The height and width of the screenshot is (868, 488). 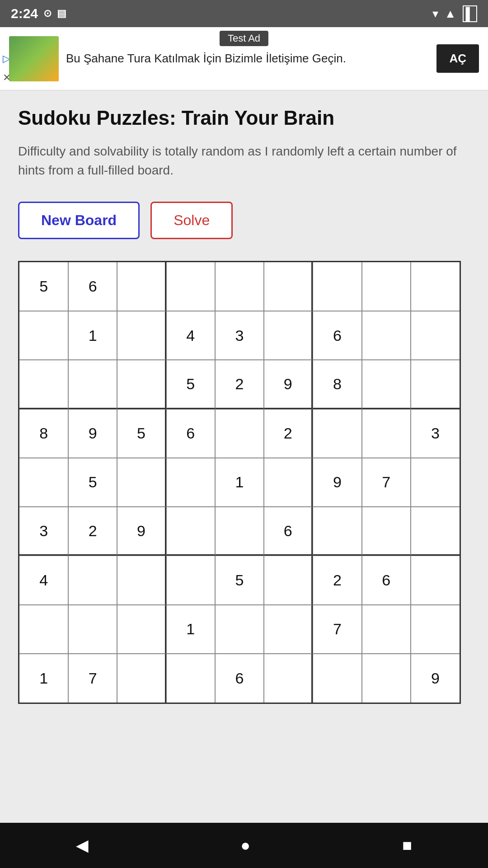 What do you see at coordinates (244, 38) in the screenshot?
I see `ad-label: Test Ad` at bounding box center [244, 38].